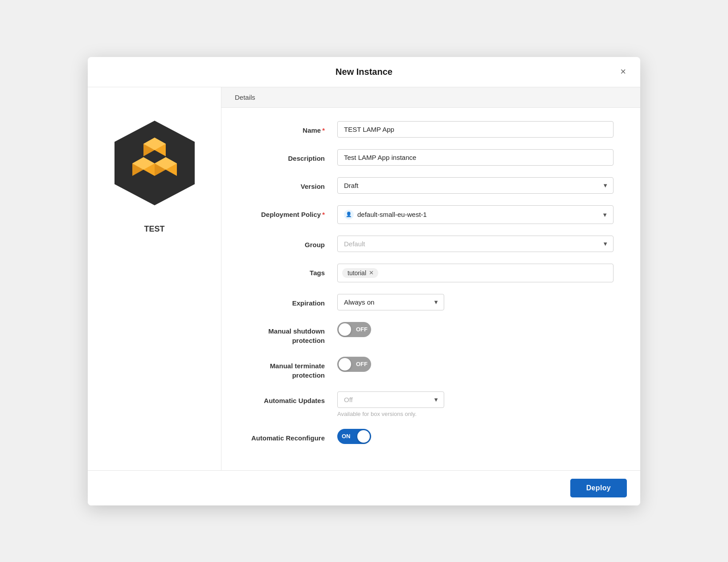  I want to click on group-select: Default Group A Group B, so click(475, 244).